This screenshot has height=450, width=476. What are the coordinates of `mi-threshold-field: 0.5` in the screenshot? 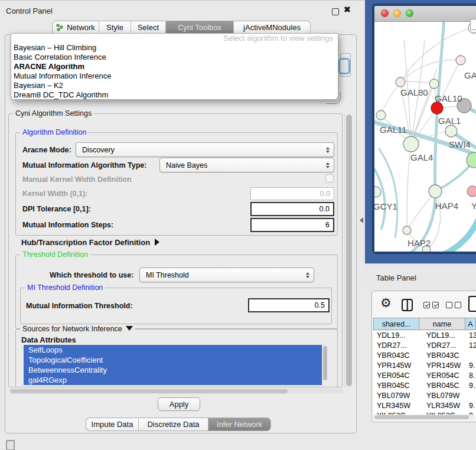 It's located at (289, 305).